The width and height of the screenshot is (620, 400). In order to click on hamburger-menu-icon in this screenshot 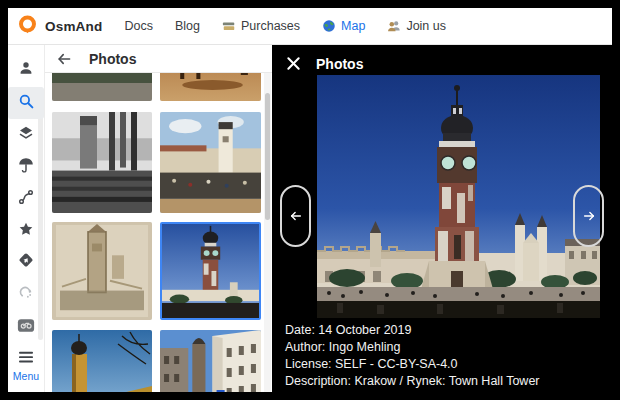, I will do `click(26, 358)`.